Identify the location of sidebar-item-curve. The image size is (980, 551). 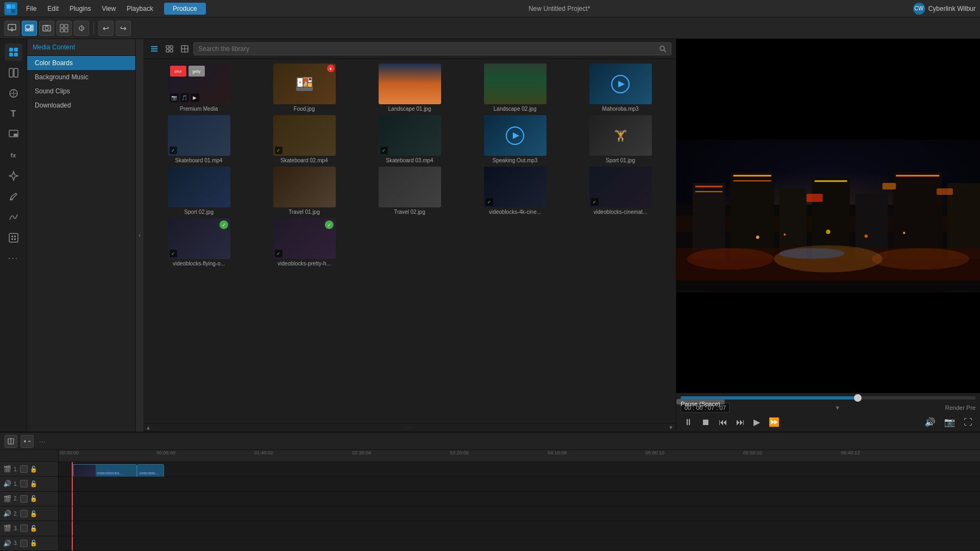
(14, 217).